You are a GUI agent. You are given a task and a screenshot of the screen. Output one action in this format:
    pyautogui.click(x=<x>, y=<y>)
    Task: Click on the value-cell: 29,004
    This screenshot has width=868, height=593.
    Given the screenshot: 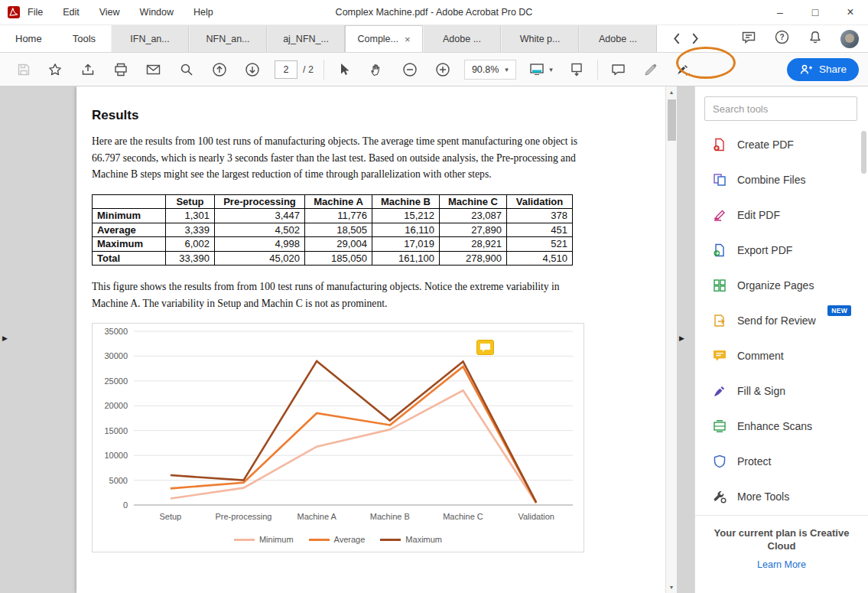 What is the action you would take?
    pyautogui.click(x=339, y=245)
    